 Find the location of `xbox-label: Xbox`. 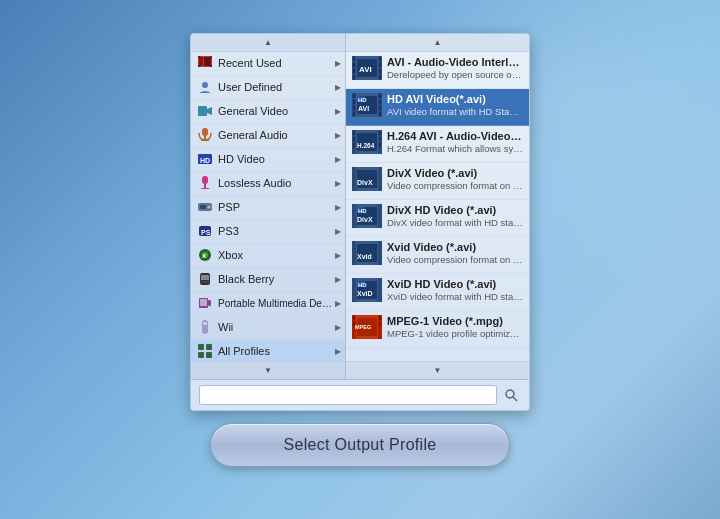

xbox-label: Xbox is located at coordinates (276, 255).